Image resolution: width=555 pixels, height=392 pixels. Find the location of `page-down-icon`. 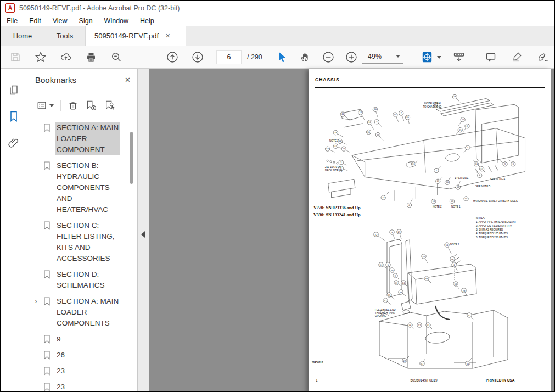

page-down-icon is located at coordinates (198, 57).